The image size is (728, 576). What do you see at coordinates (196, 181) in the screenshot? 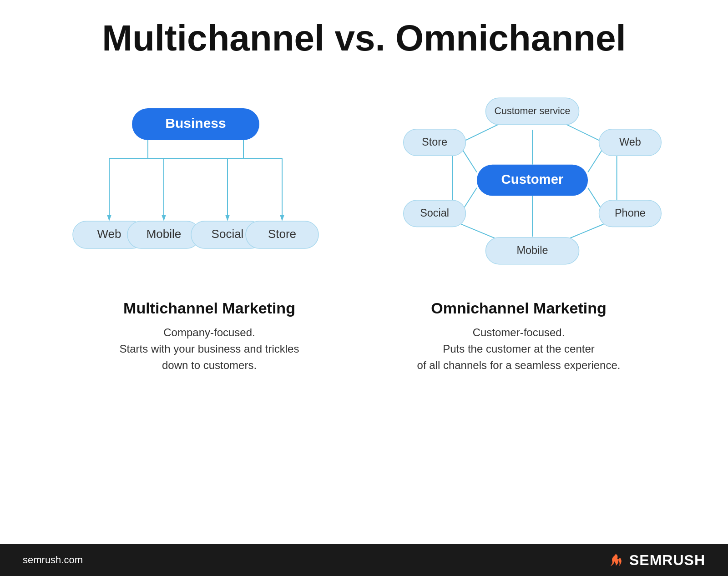
I see `multichannel-svg: Business` at bounding box center [196, 181].